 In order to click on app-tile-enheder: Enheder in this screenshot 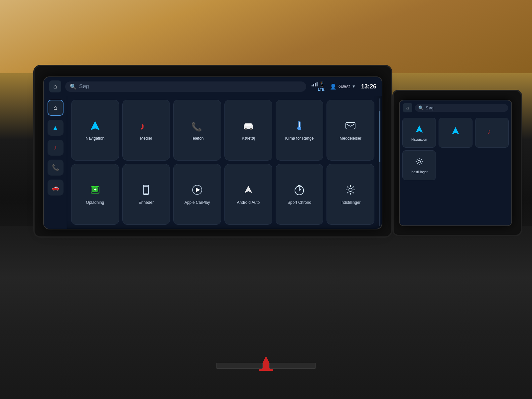, I will do `click(146, 194)`.